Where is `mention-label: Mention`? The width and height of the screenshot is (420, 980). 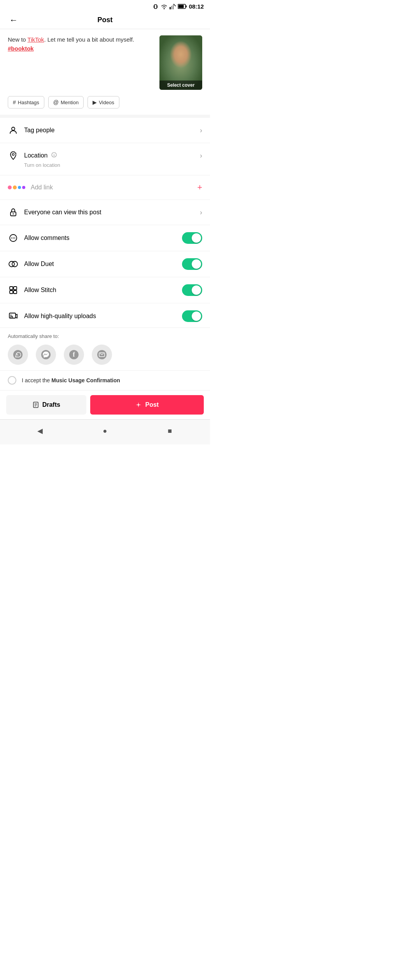
mention-label: Mention is located at coordinates (70, 103).